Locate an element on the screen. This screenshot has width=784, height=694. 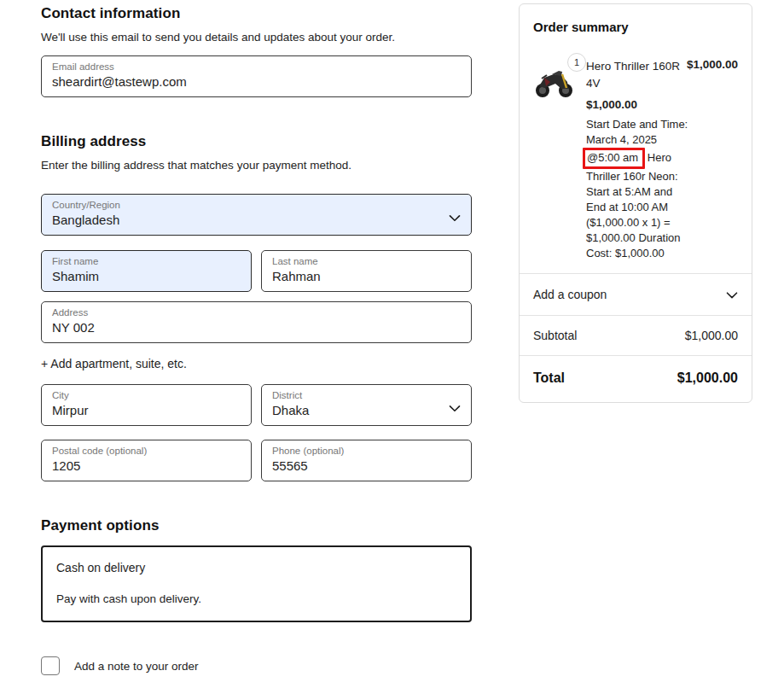
order-summary-header: Order summary is located at coordinates (636, 19).